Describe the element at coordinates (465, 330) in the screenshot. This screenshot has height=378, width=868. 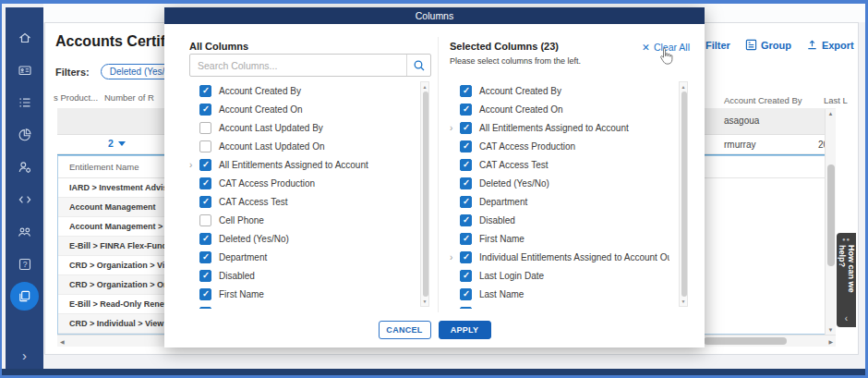
I see `apply-button: APPLY` at that location.